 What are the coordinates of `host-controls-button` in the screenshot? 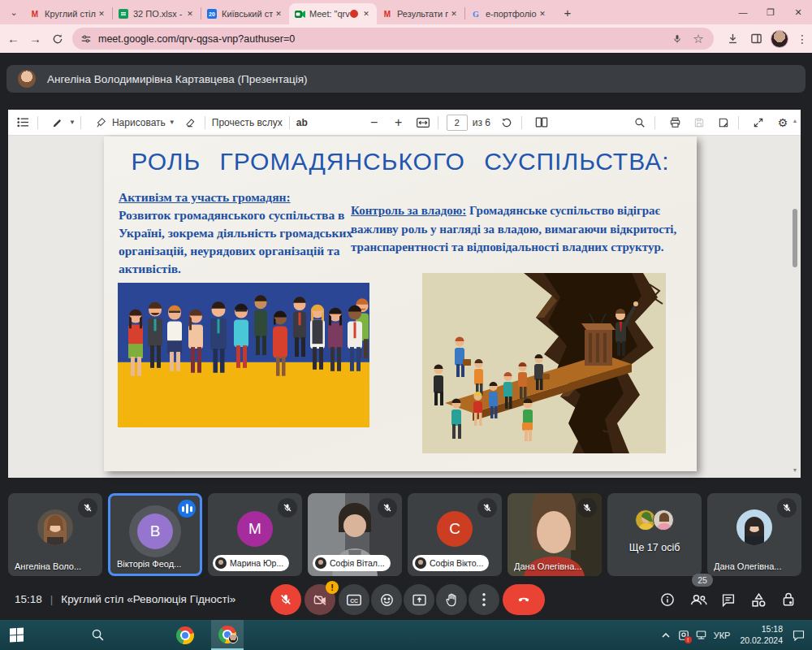 It's located at (788, 600).